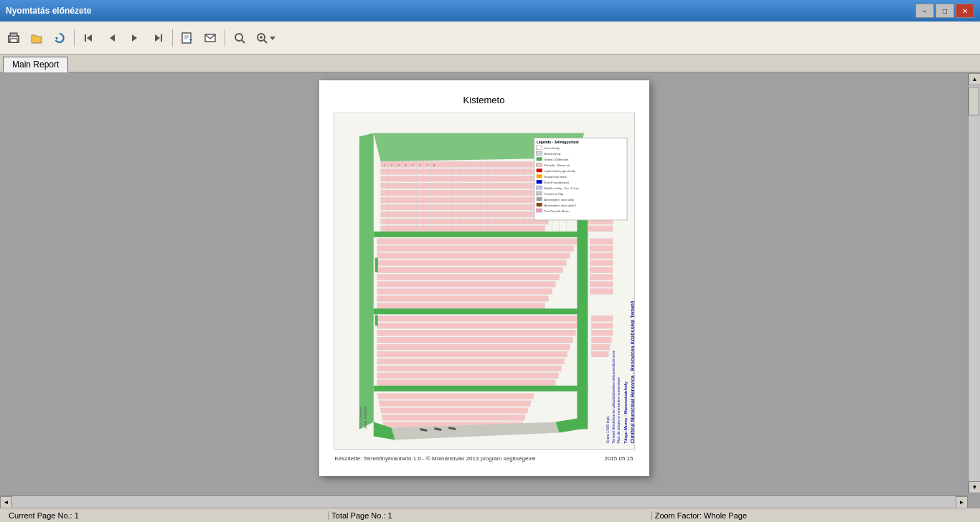 The image size is (980, 522). Describe the element at coordinates (484, 502) in the screenshot. I see `h-scrollbar-track` at that location.